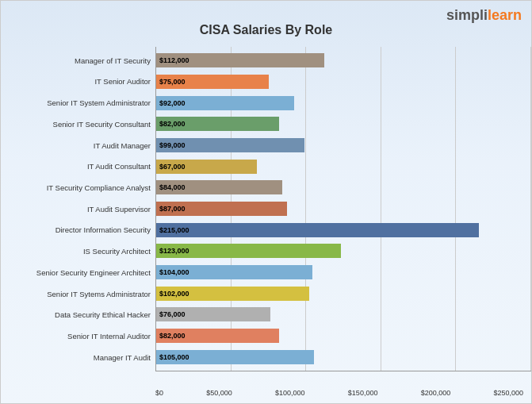 The width and height of the screenshot is (532, 404). Describe the element at coordinates (159, 393) in the screenshot. I see `x-tick: $0` at that location.